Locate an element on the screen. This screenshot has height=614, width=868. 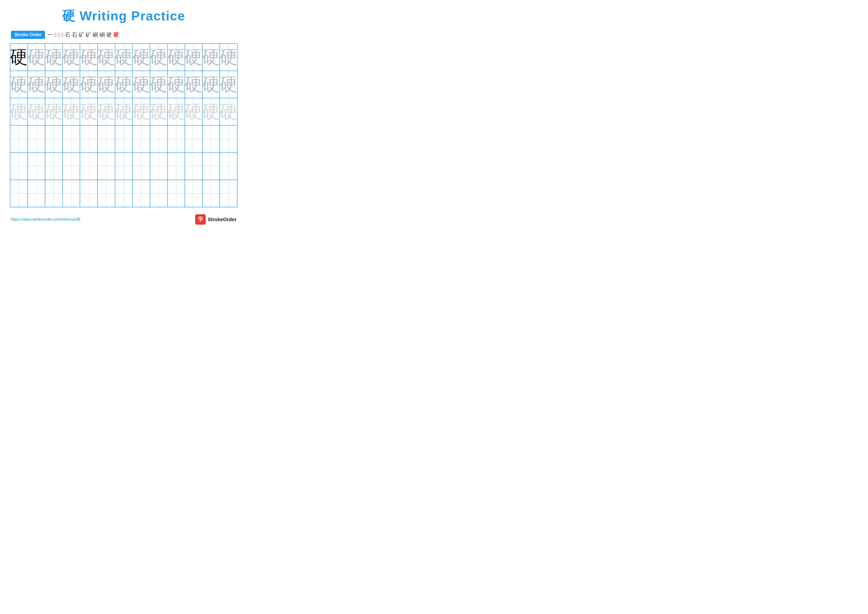
grid-cell-r4-c7 is located at coordinates (124, 139).